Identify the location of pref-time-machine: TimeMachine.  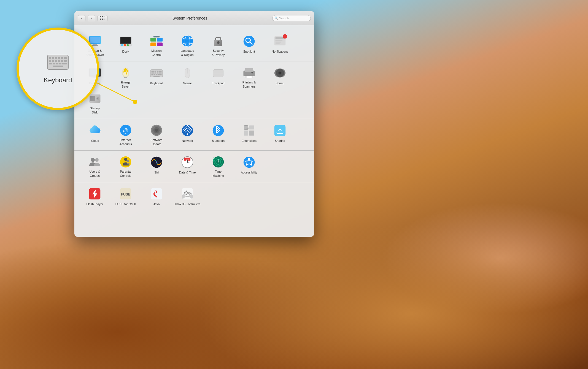
(218, 165).